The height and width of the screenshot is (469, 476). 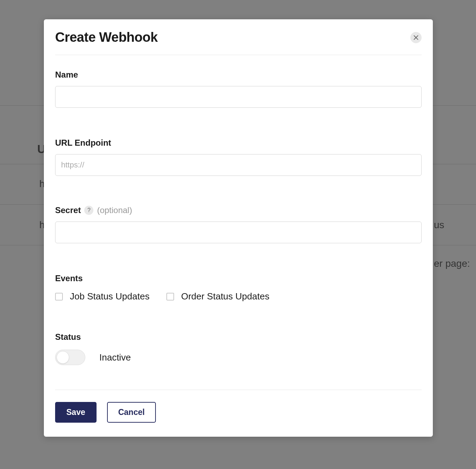 I want to click on checkbox-order-status-box, so click(x=170, y=297).